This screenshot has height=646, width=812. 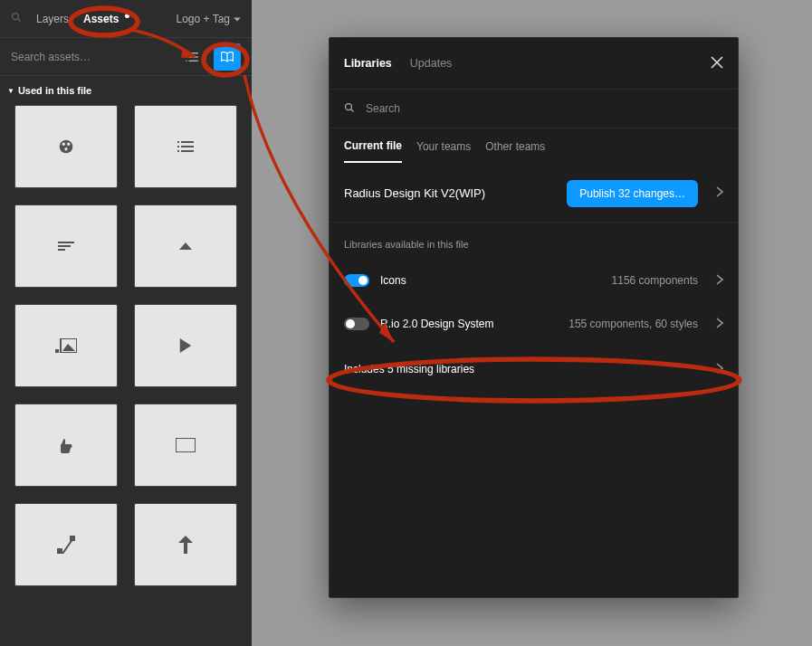 I want to click on publish-button: Publish 32 changes…, so click(x=632, y=194).